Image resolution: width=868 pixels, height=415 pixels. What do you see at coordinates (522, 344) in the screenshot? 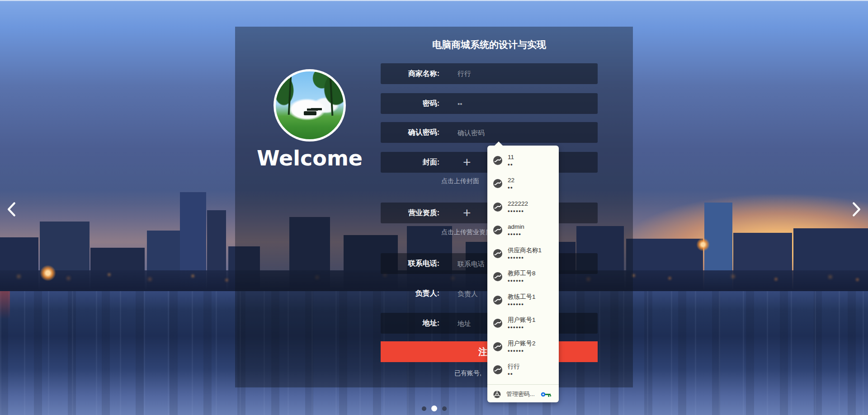
I see `autofill-username: 用户账号2` at bounding box center [522, 344].